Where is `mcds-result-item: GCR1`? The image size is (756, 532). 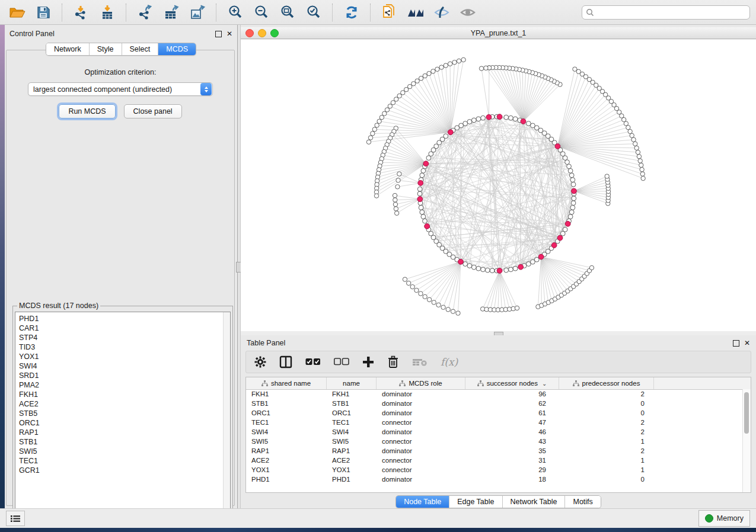
mcds-result-item: GCR1 is located at coordinates (125, 470).